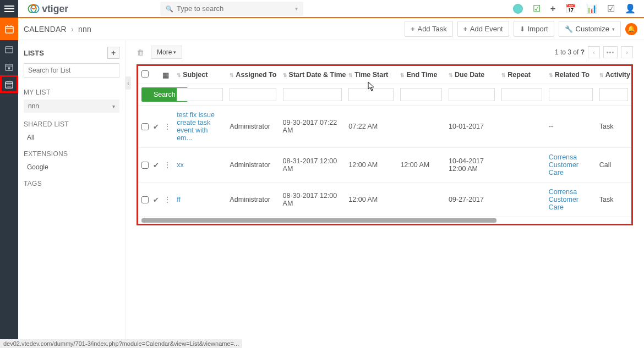 This screenshot has width=644, height=348. What do you see at coordinates (385, 200) in the screenshot?
I see `table-row: ✔⋮ffAdministrator08-30-2017 12:00 AM12:0…` at bounding box center [385, 200].